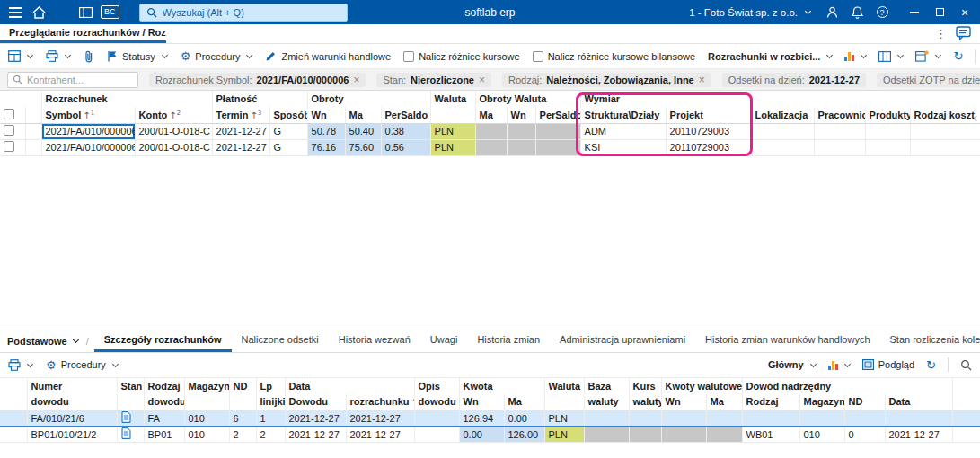 The image size is (980, 458). Describe the element at coordinates (434, 80) in the screenshot. I see `filter-chip-stan: Stan: Nierozliczone ×` at that location.